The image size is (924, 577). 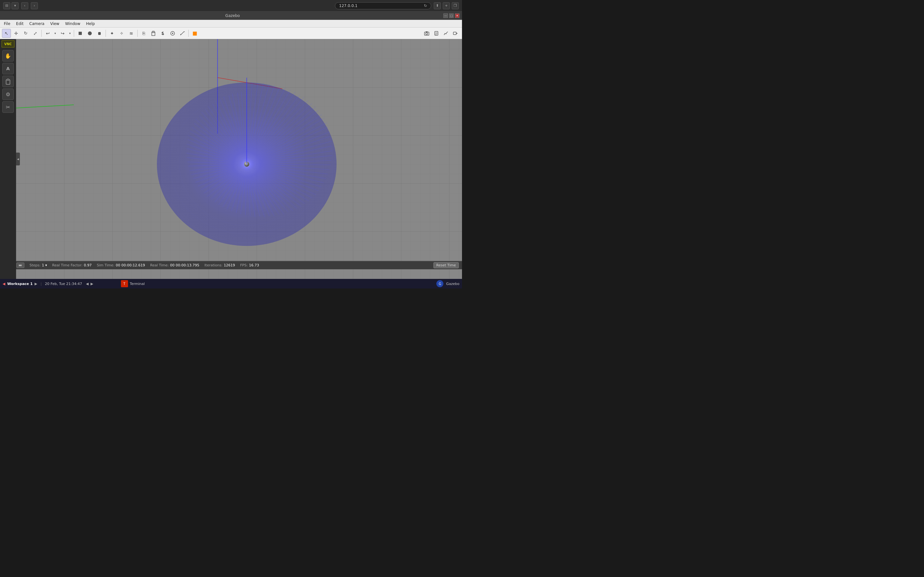 What do you see at coordinates (144, 34) in the screenshot?
I see `copy-button: ⎘` at bounding box center [144, 34].